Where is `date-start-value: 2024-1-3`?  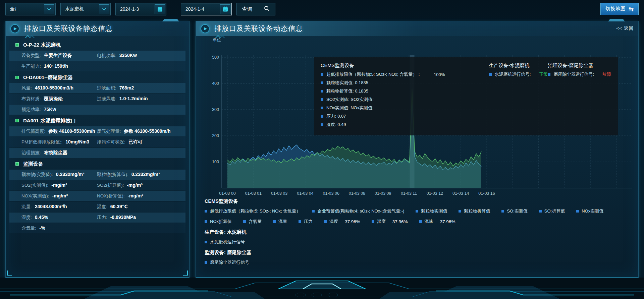
date-start-value: 2024-1-3 is located at coordinates (129, 9).